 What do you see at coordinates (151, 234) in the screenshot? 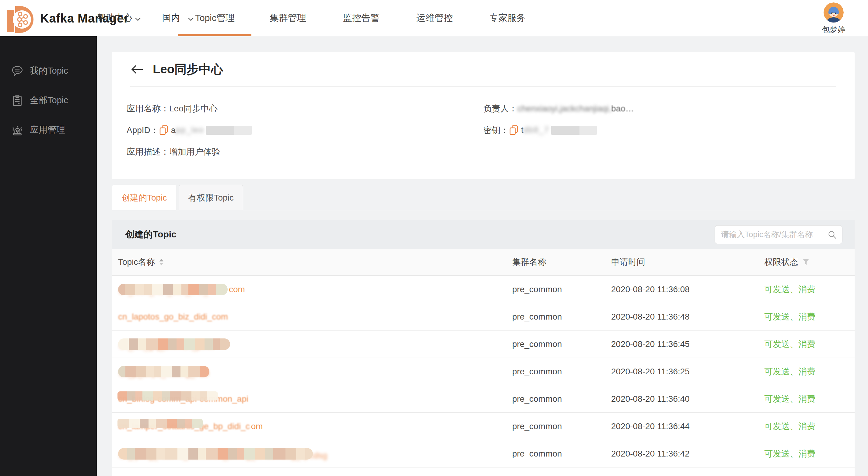
I see `panel-title: 创建的Topic` at bounding box center [151, 234].